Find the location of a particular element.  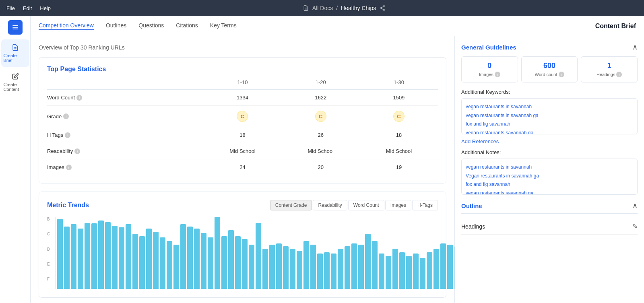

tab-questions: Questions is located at coordinates (151, 26).